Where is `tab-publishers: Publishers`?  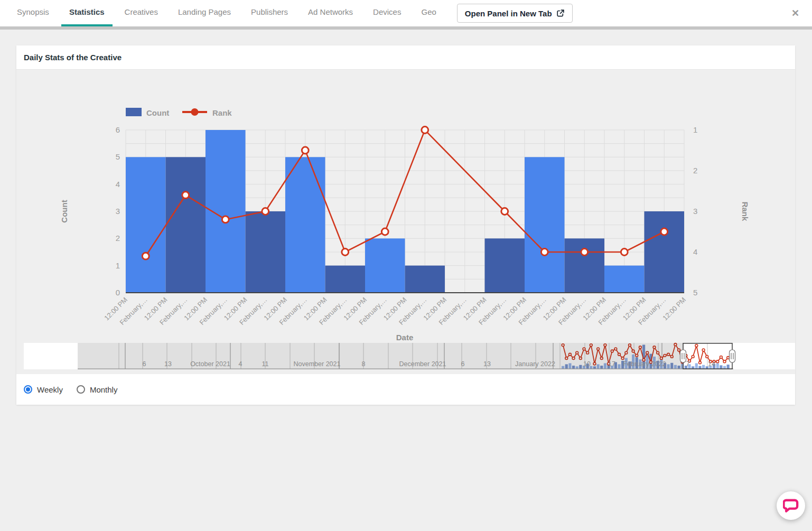
tab-publishers: Publishers is located at coordinates (269, 13).